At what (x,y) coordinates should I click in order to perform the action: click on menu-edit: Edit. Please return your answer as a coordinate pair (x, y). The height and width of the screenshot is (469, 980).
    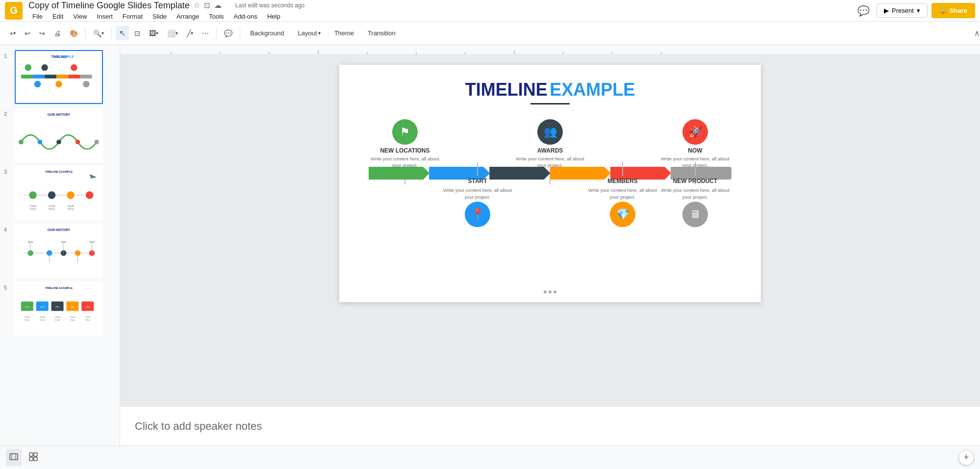
    Looking at the image, I should click on (58, 17).